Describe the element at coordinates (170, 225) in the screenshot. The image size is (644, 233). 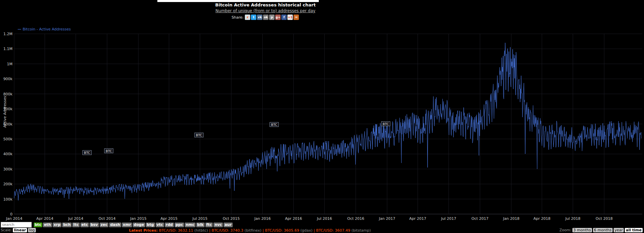
I see `coin-rdd-button: rdd` at that location.